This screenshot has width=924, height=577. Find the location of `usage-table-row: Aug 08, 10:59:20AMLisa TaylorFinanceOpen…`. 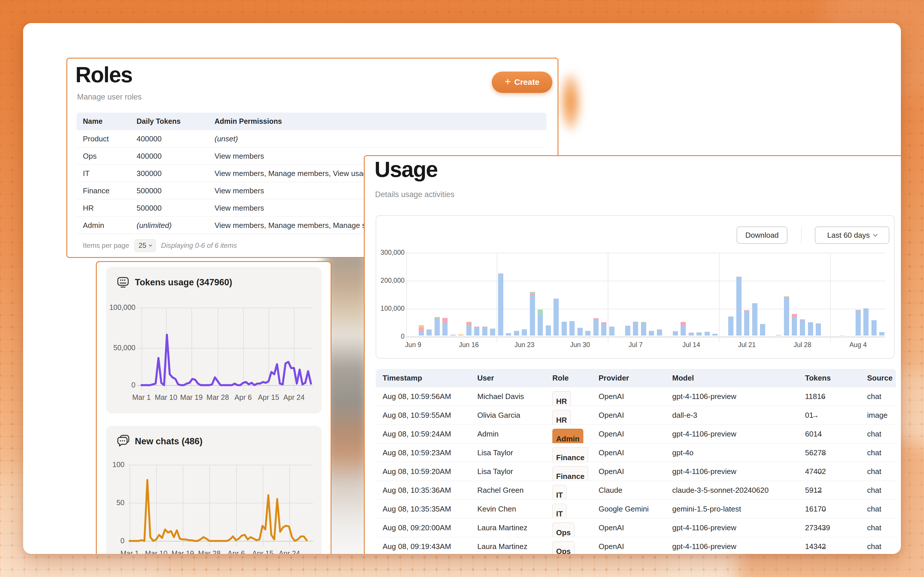

usage-table-row: Aug 08, 10:59:20AMLisa TaylorFinanceOpen… is located at coordinates (636, 471).